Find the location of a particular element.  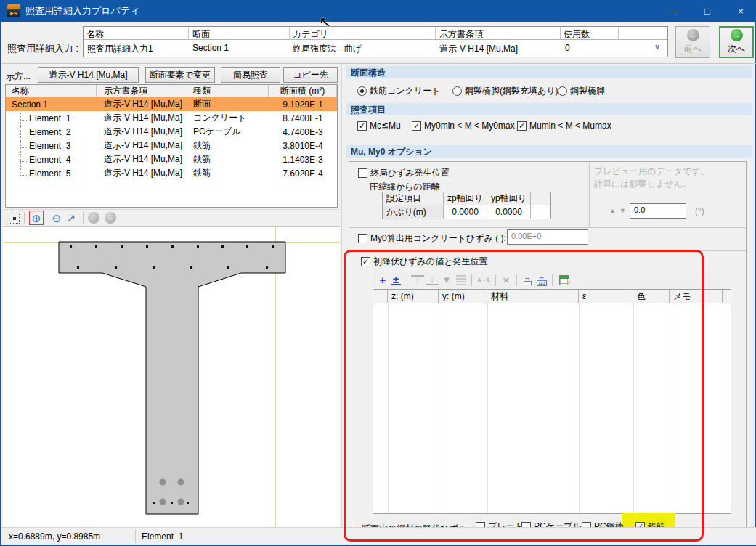

add-multiple-rows-icon: ± is located at coordinates (396, 280).